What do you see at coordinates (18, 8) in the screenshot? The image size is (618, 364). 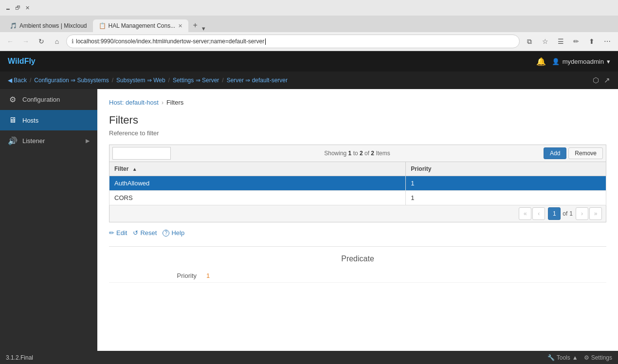 I see `window-controls: 🗕 🗗 ✕` at bounding box center [18, 8].